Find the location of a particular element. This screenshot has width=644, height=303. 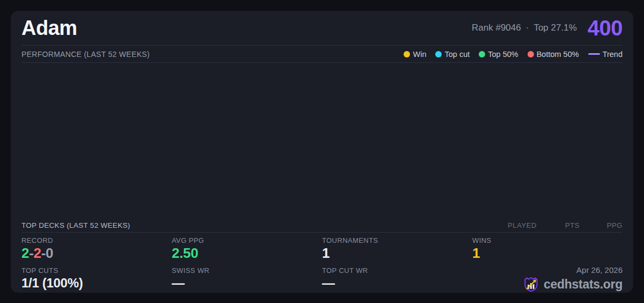

top-decks-title: TOP DECKS (LAST 52 WEEKS) is located at coordinates (76, 226).